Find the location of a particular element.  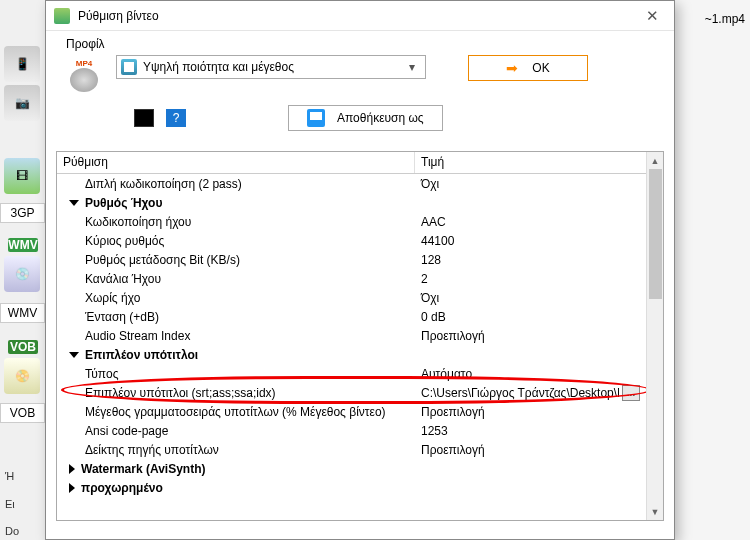

window-icon is located at coordinates (62, 16).